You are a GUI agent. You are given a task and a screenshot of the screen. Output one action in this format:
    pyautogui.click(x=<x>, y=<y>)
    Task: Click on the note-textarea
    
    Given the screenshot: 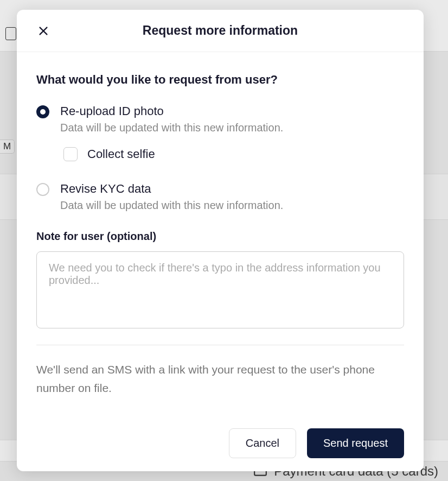 What is the action you would take?
    pyautogui.click(x=220, y=290)
    